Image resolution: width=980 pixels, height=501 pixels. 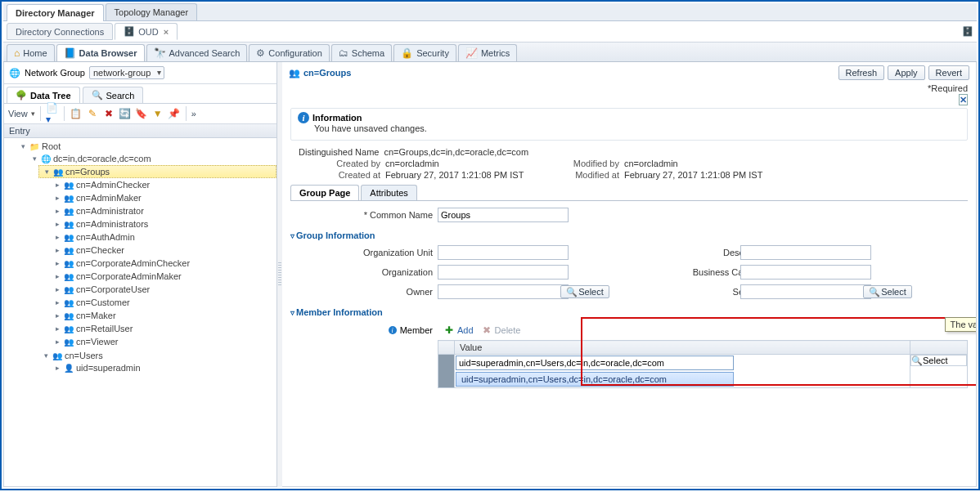 I want to click on tab-data-tree: 🌳Data Tree, so click(x=43, y=95).